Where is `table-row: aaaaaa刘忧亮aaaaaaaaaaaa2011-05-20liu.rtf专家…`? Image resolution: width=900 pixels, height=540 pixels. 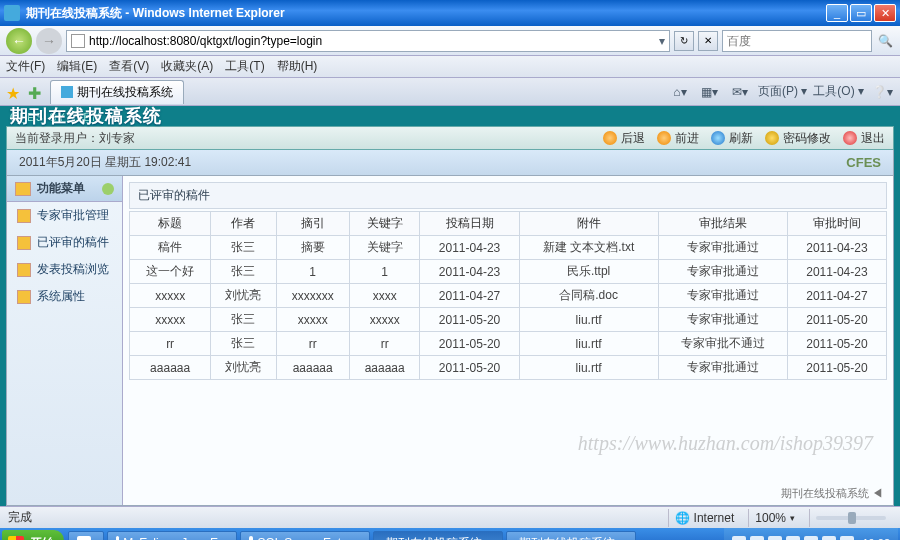
table-row: aaaaaa刘忧亮aaaaaaaaaaaa2011-05-20liu.rtf专家… is located at coordinates (508, 368).